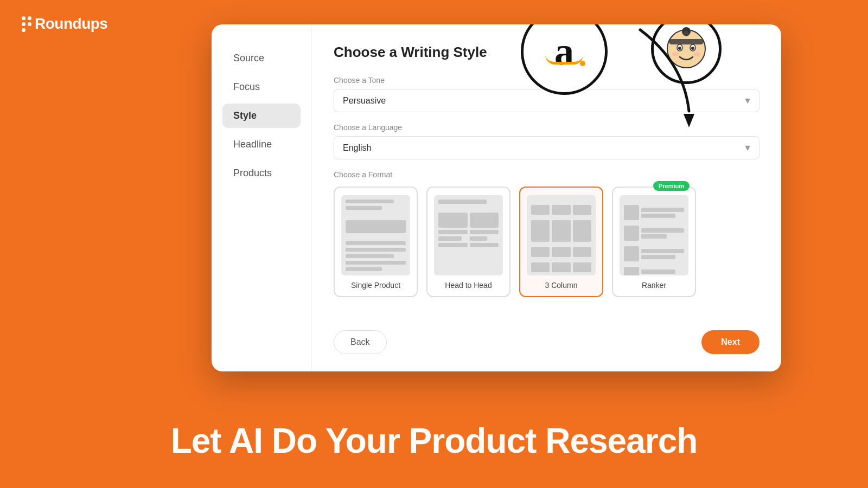 Image resolution: width=868 pixels, height=488 pixels. I want to click on format-label: Choose a Format, so click(547, 175).